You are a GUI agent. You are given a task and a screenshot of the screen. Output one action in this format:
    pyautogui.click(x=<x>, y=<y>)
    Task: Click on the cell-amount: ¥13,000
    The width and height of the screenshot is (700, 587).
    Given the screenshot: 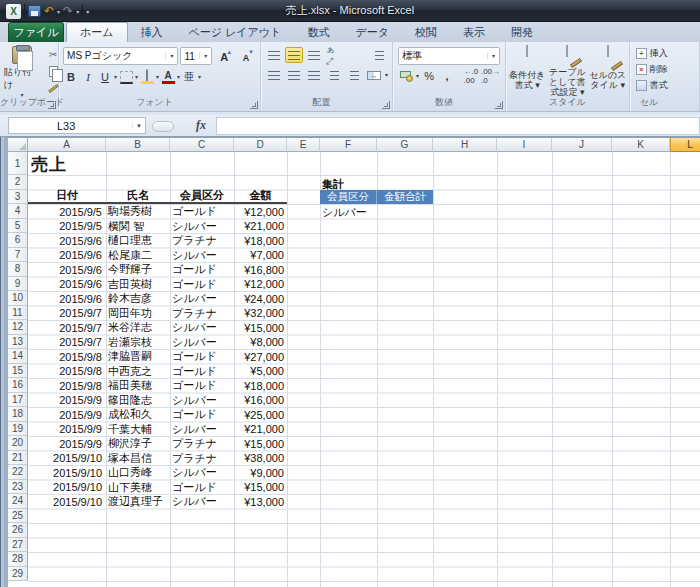 What is the action you would take?
    pyautogui.click(x=260, y=502)
    